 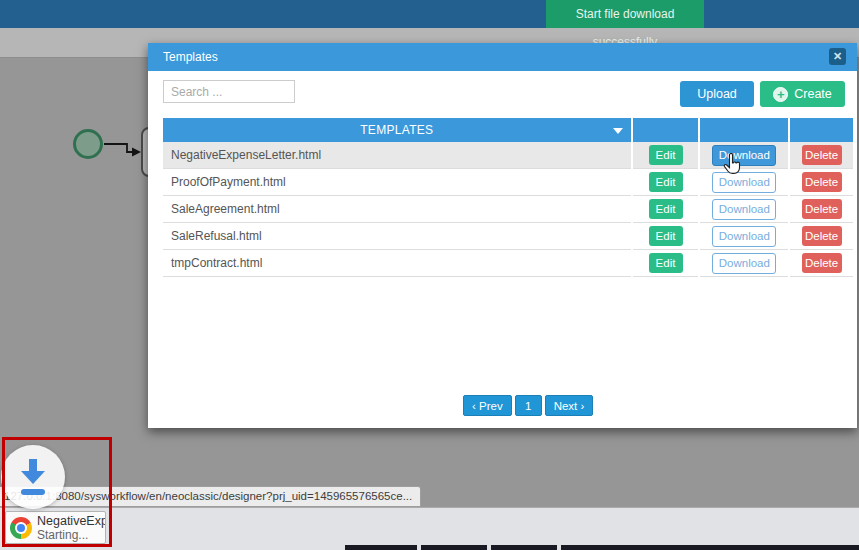 I want to click on prev-page-button: ‹ Prev, so click(x=488, y=406).